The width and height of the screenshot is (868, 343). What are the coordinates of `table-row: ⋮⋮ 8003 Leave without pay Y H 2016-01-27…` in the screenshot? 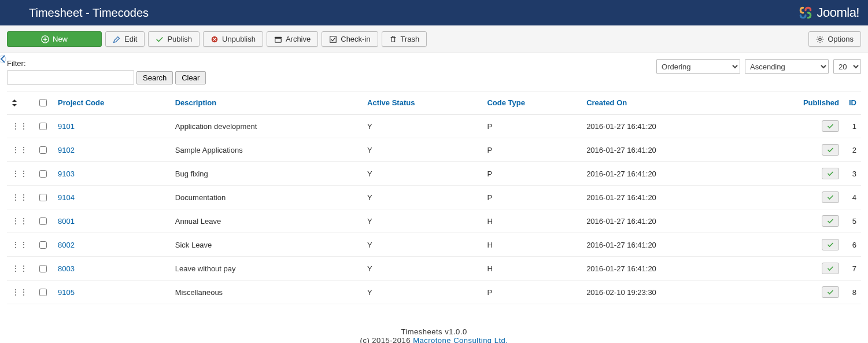 It's located at (434, 268).